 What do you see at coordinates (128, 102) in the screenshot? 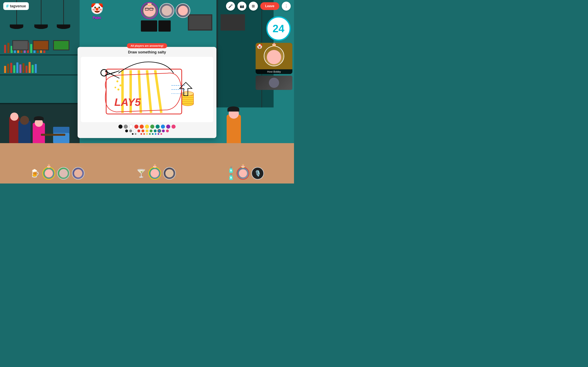
I see `svg-text: LAY5` at bounding box center [128, 102].